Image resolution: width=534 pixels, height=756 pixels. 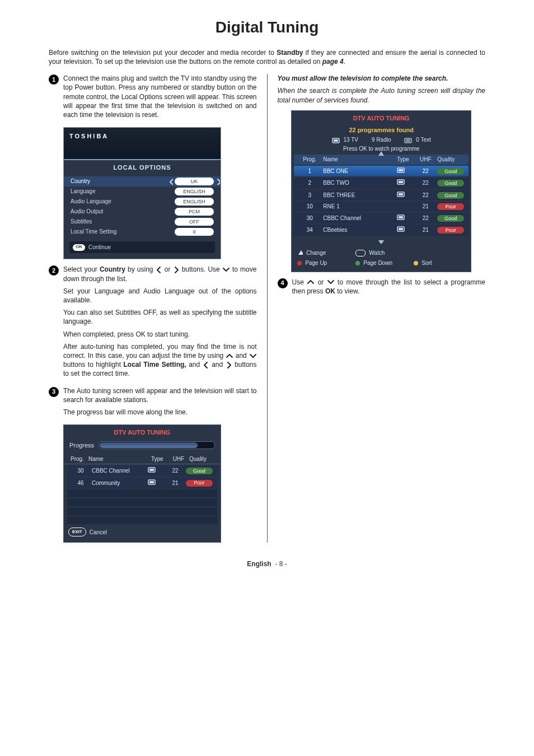 What do you see at coordinates (348, 291) in the screenshot?
I see `step-4-end: to view.` at bounding box center [348, 291].